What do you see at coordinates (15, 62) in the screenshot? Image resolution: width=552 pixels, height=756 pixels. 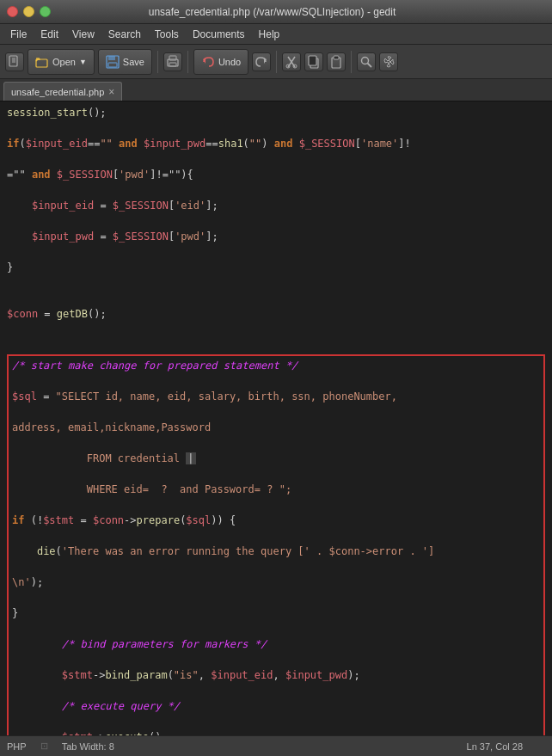 I see `new-button` at bounding box center [15, 62].